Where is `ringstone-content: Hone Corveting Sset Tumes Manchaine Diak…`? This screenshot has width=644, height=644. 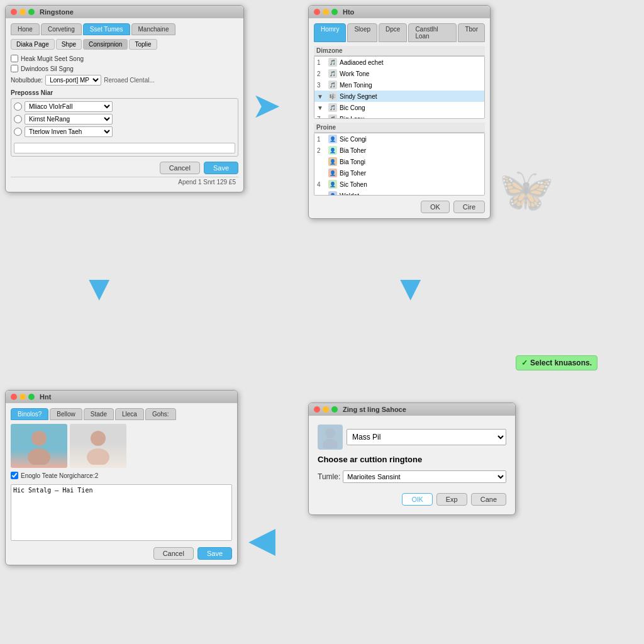
ringstone-content: Hone Corveting Sset Tumes Manchaine Diak… is located at coordinates (125, 105).